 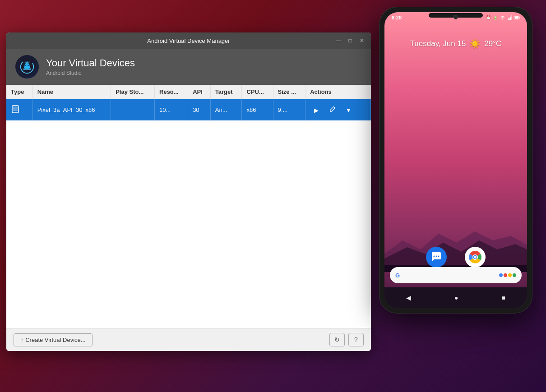 What do you see at coordinates (362, 41) in the screenshot?
I see `close-button: ✕` at bounding box center [362, 41].